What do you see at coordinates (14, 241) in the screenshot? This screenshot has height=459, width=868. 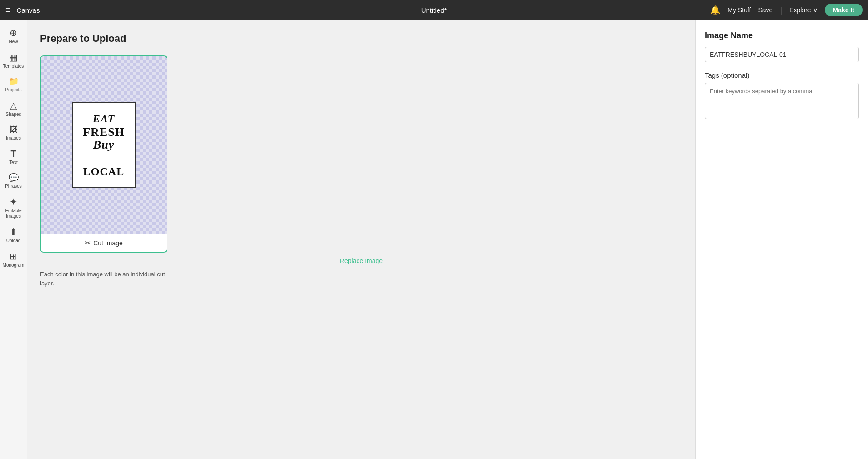 I see `sidebar-label-upload: Upload` at bounding box center [14, 241].